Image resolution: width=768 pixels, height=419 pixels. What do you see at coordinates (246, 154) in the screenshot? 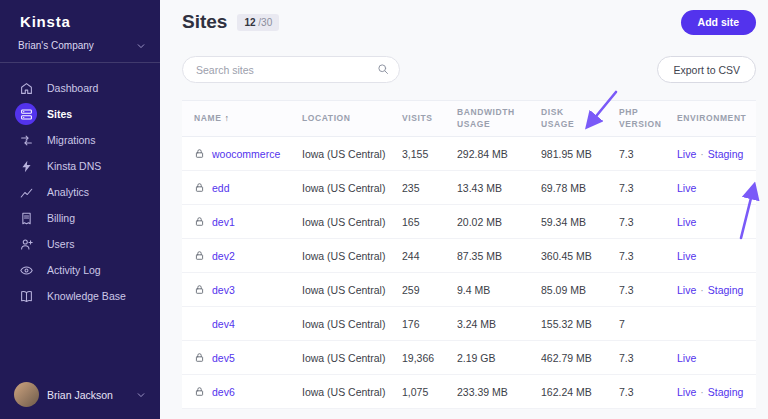
I see `site-name-link: woocommerce` at bounding box center [246, 154].